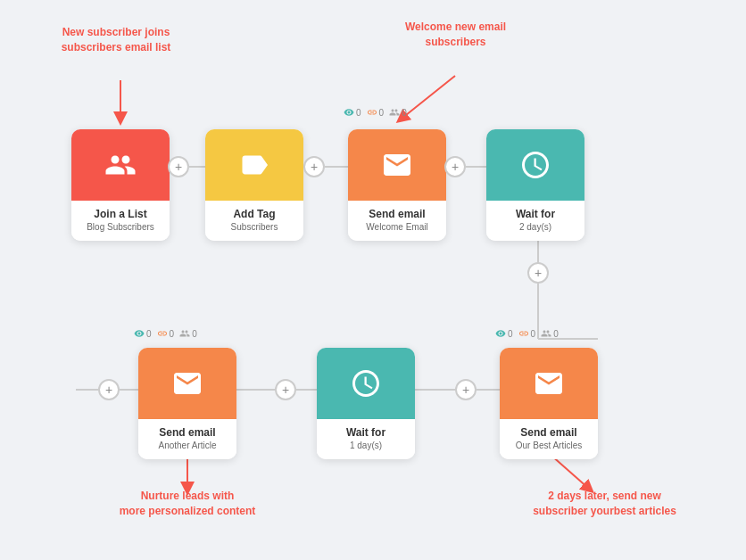 This screenshot has height=560, width=746. I want to click on node-send-email-best-sub: Our Best Articles, so click(549, 446).